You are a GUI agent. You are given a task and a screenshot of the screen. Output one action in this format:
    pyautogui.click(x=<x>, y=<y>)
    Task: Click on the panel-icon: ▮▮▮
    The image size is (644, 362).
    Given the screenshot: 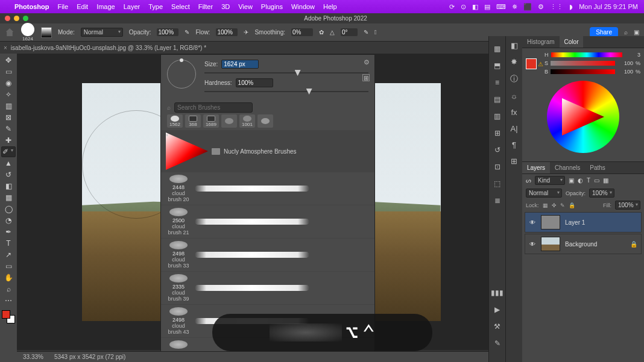 What is the action you would take?
    pyautogui.click(x=497, y=293)
    